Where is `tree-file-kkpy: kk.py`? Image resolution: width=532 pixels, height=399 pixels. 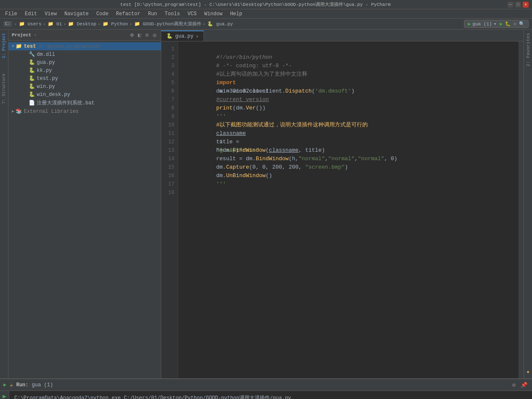
tree-file-kkpy: kk.py is located at coordinates (44, 71).